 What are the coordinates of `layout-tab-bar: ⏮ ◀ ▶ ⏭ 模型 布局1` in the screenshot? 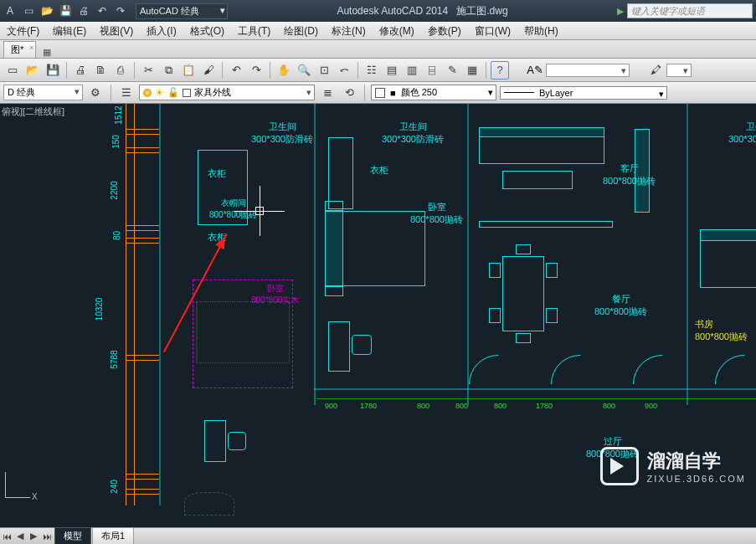 It's located at (378, 536).